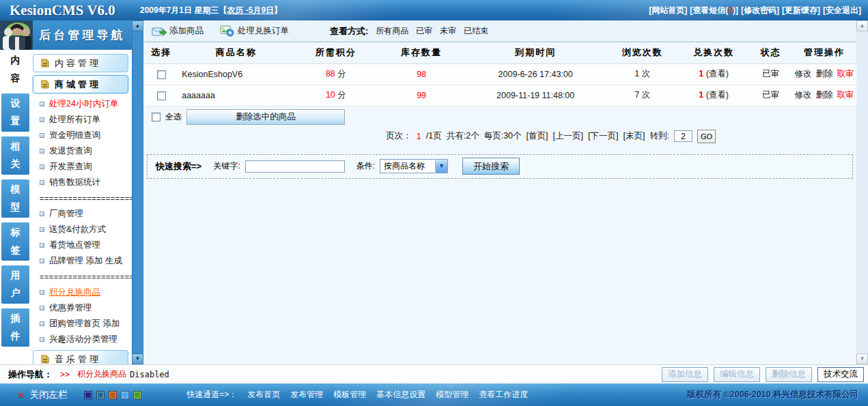 This screenshot has width=868, height=406. I want to click on sidebar-tab: 标签, so click(15, 242).